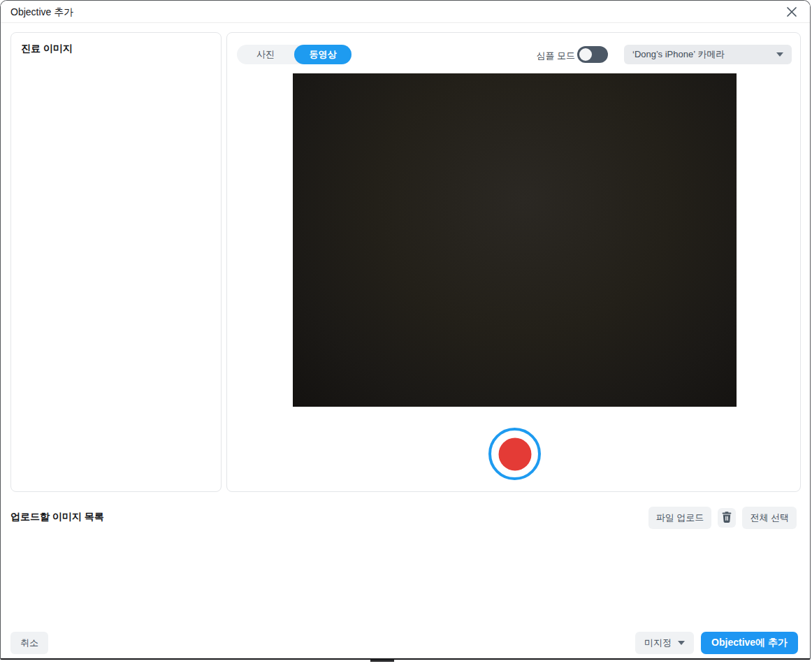  Describe the element at coordinates (665, 643) in the screenshot. I see `category-select: 미지정` at that location.